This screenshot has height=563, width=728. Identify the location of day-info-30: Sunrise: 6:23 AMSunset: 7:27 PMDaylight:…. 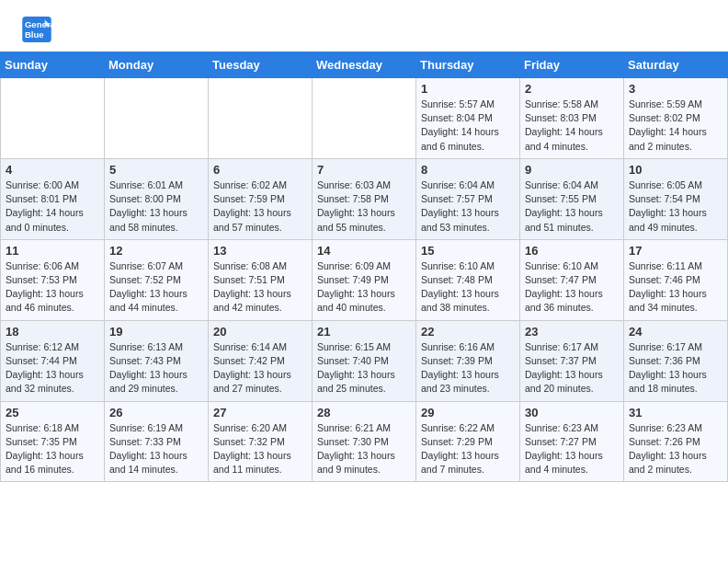
(572, 449).